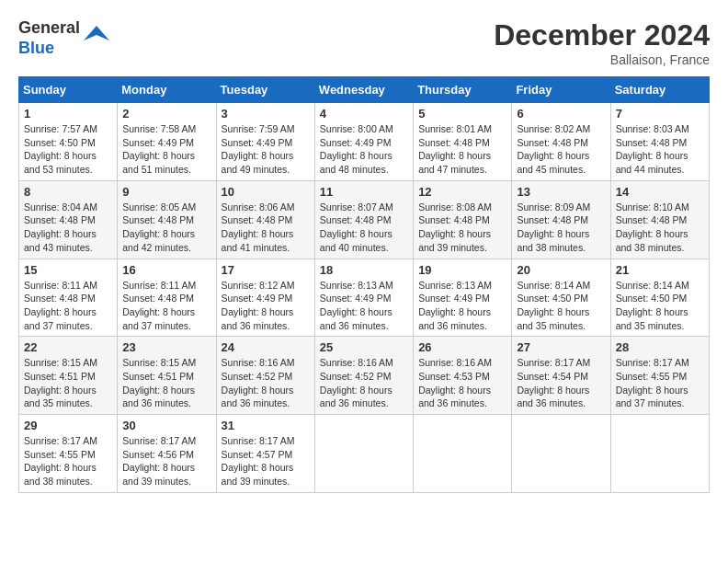  I want to click on calendar-cell: 8 Sunrise: 8:04 AM Sunset: 4:48 PM Dayli…, so click(68, 219).